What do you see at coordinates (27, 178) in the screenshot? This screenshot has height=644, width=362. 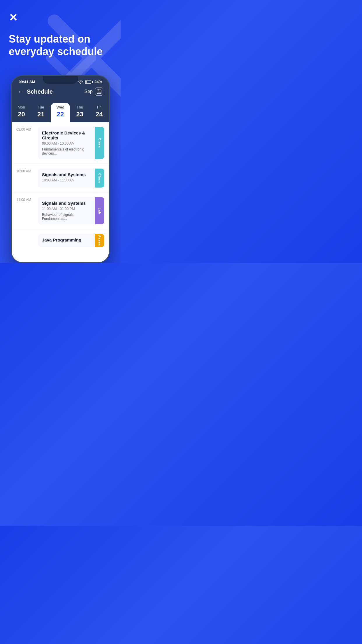 I see `time-1000: 10:00 AM` at bounding box center [27, 178].